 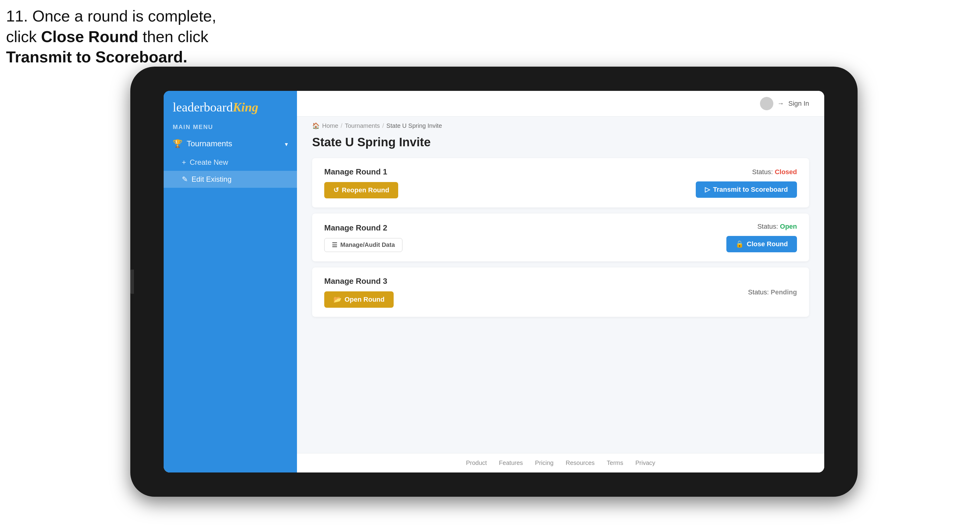 I want to click on instruction-line2: click, so click(x=24, y=37).